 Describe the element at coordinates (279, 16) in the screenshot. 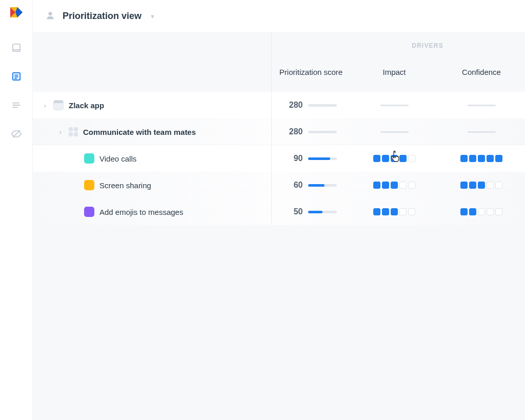

I see `top-bar: Prioritization view ▼` at that location.